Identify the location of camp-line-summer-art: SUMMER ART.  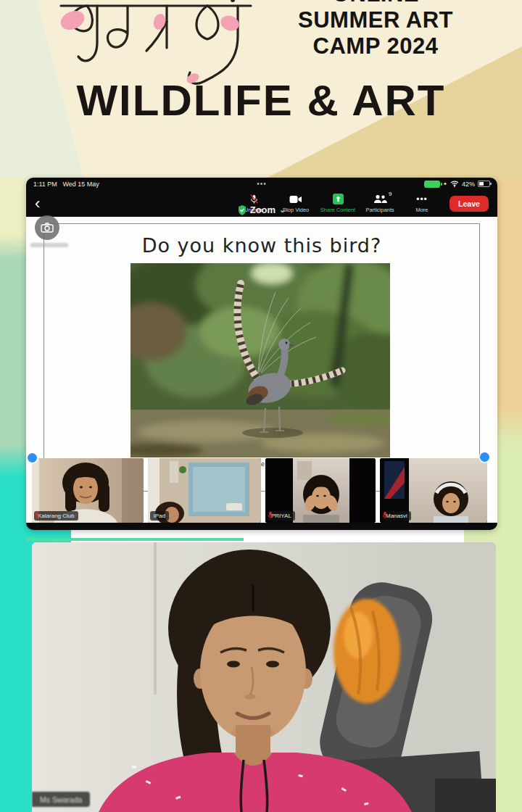
(376, 20).